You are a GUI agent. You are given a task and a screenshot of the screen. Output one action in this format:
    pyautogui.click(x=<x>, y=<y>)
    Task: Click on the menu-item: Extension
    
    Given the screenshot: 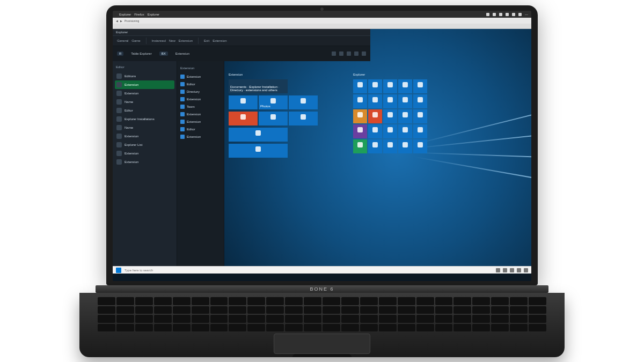 What is the action you would take?
    pyautogui.click(x=219, y=41)
    